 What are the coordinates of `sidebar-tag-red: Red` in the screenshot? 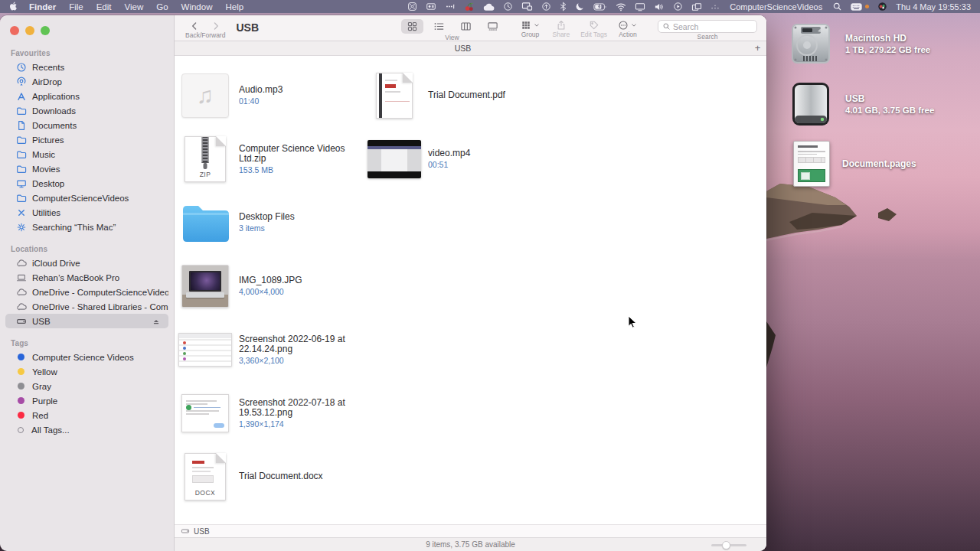 It's located at (87, 415).